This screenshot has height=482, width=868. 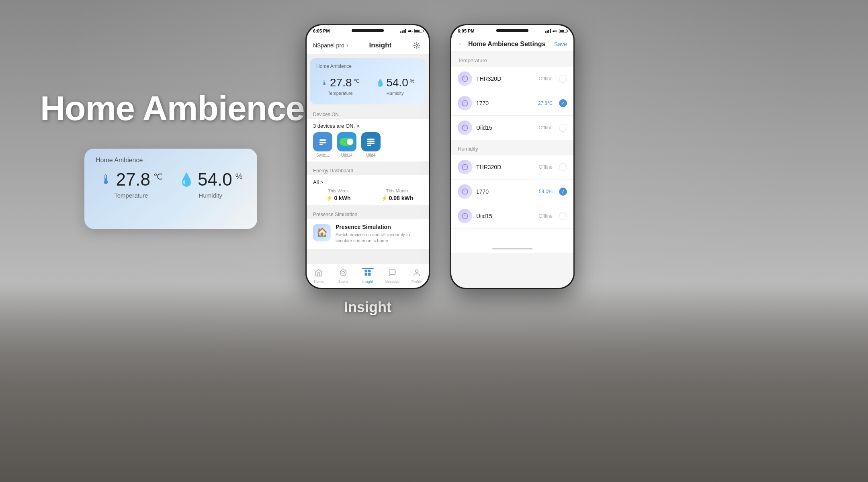 What do you see at coordinates (133, 180) in the screenshot?
I see `widget-temp-value: 27.8` at bounding box center [133, 180].